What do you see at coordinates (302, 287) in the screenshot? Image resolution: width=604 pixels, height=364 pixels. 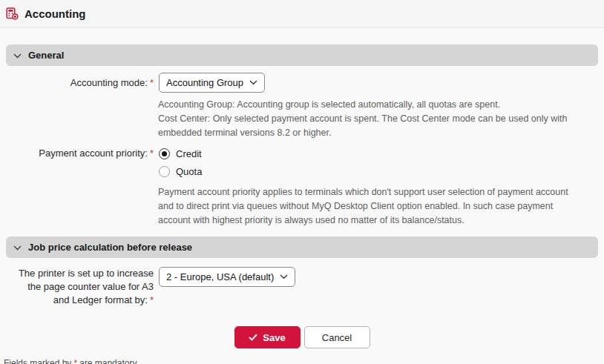 I see `page-counter-row: The printer is set up to increase the pa…` at bounding box center [302, 287].